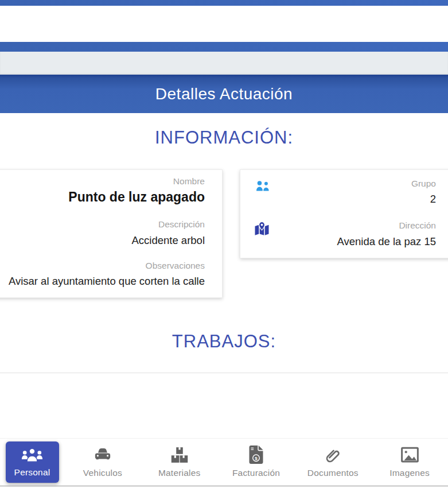 The image size is (448, 492). What do you see at coordinates (180, 462) in the screenshot?
I see `tab-materiales: Materiales` at bounding box center [180, 462].